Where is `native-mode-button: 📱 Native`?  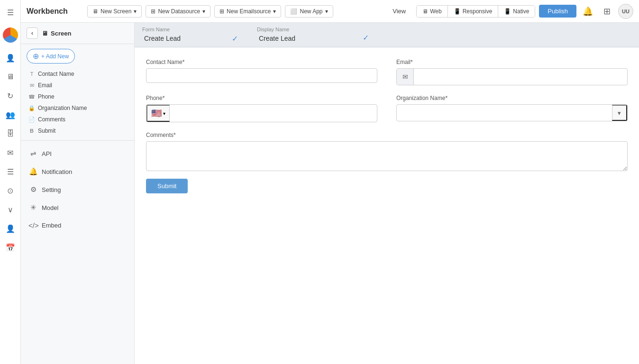
native-mode-button: 📱 Native is located at coordinates (517, 11).